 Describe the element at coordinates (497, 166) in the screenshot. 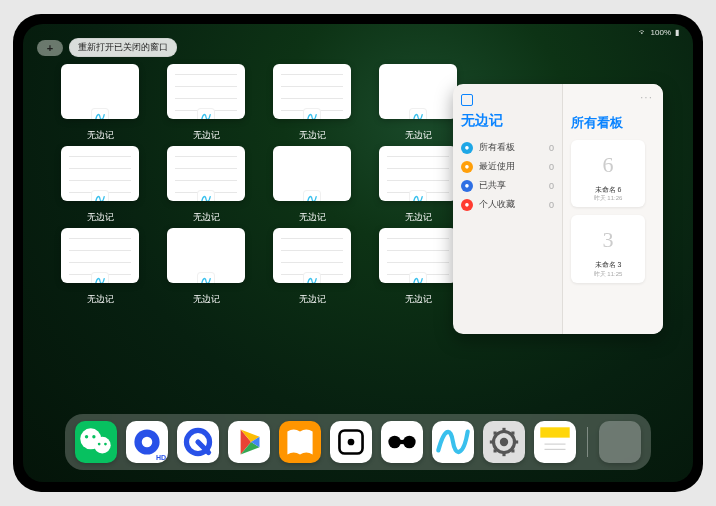

I see `nav-label: 最近使用` at that location.